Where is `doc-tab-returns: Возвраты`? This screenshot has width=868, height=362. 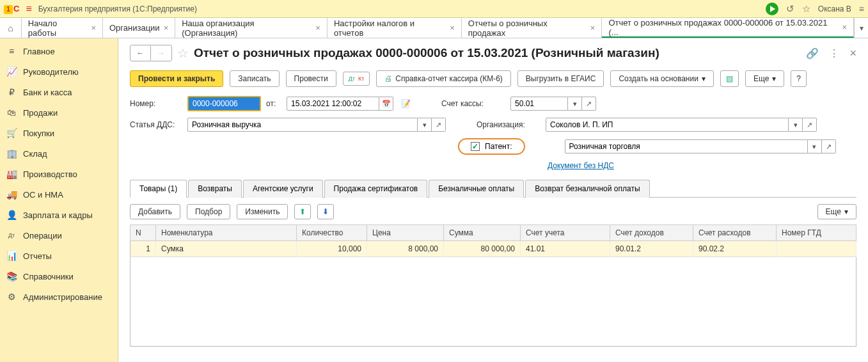
doc-tab-returns: Возвраты is located at coordinates (215, 189).